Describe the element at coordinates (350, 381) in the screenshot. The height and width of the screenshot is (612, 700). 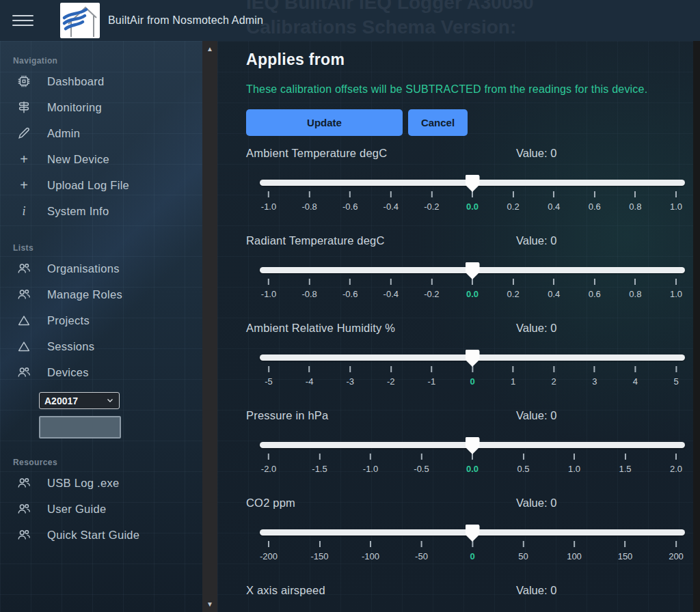
I see `tick-label: -3` at that location.